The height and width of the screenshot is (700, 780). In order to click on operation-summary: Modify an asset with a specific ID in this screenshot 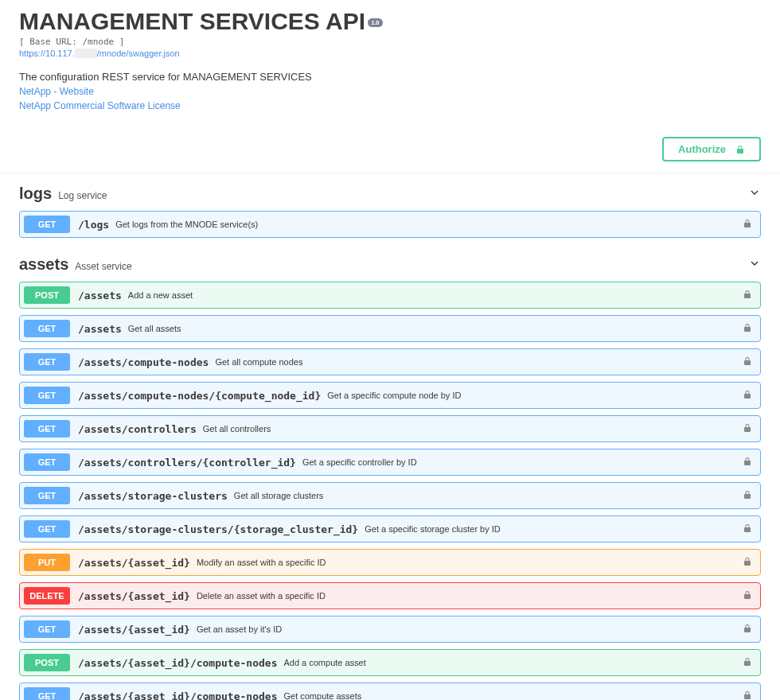, I will do `click(261, 562)`.